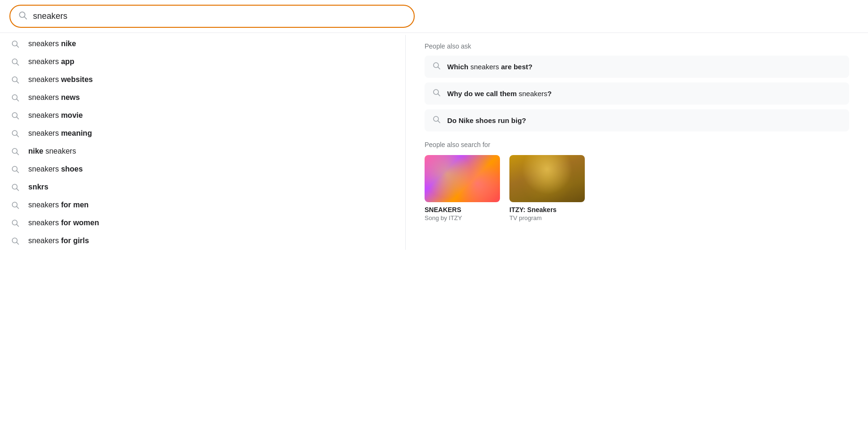  I want to click on suggestion-item-10: sneakers for men, so click(203, 205).